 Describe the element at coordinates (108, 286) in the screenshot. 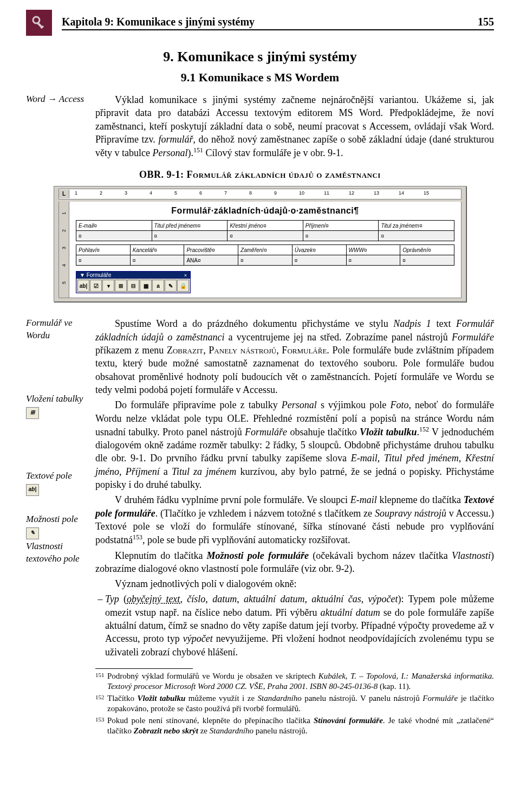

I see `toolbar-button: ▾` at that location.